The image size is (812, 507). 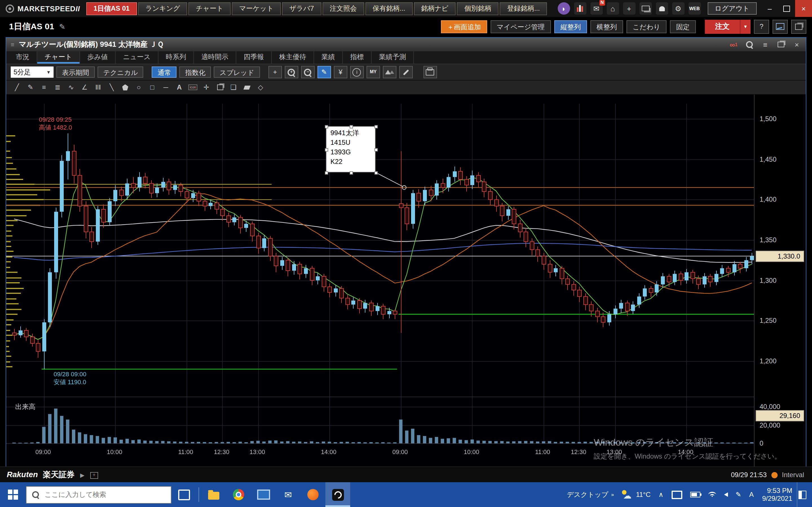 I want to click on top-tab-4: ザラバ7, so click(x=301, y=9).